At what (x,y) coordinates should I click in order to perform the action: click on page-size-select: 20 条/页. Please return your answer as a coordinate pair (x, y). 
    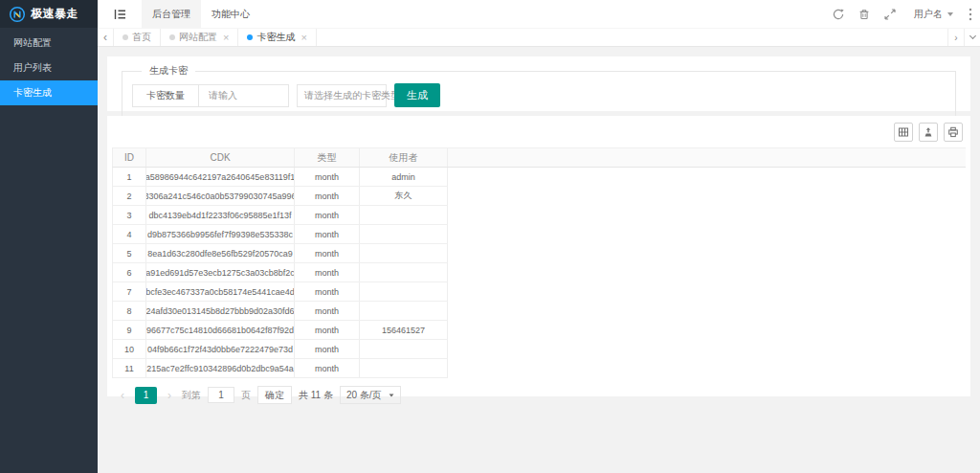
    Looking at the image, I should click on (370, 394).